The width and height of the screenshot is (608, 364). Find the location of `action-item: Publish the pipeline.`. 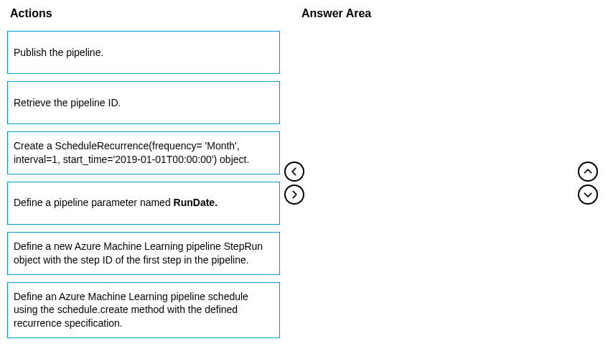

action-item: Publish the pipeline. is located at coordinates (144, 52).